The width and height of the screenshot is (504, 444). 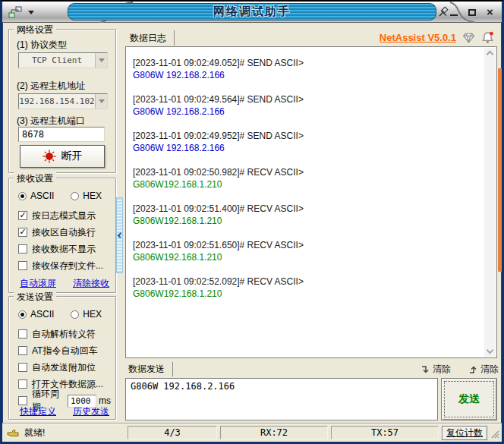 I want to click on panel-splitter, so click(x=120, y=235).